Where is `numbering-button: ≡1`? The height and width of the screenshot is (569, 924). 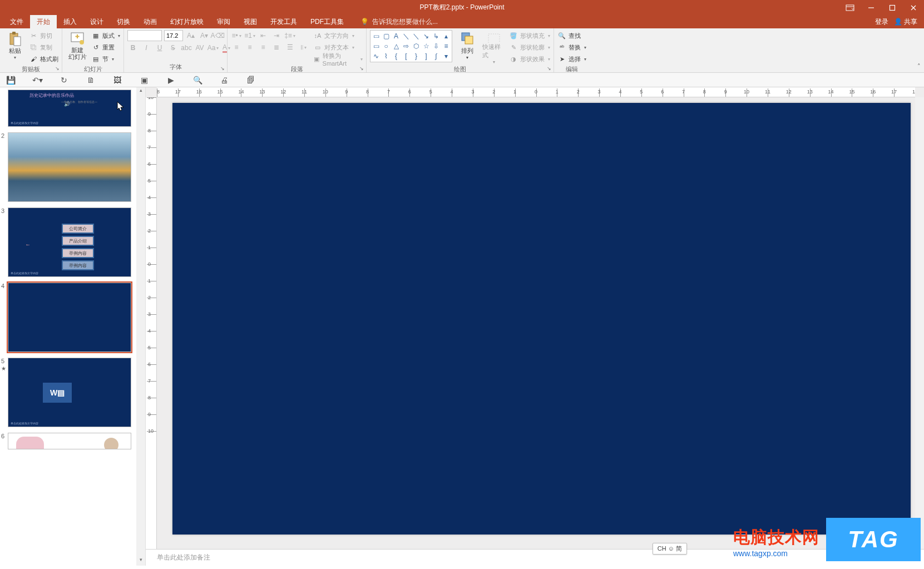 numbering-button: ≡1 is located at coordinates (250, 36).